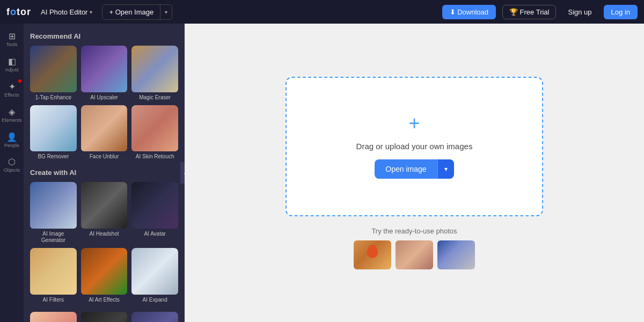  What do you see at coordinates (12, 141) in the screenshot?
I see `sidebar-item-people: 👤 People` at bounding box center [12, 141].